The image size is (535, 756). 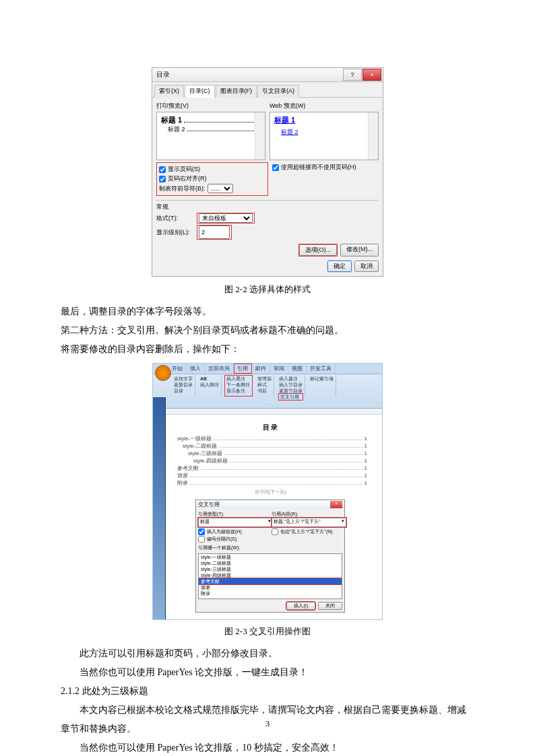 What do you see at coordinates (268, 201) in the screenshot?
I see `divider` at bounding box center [268, 201].